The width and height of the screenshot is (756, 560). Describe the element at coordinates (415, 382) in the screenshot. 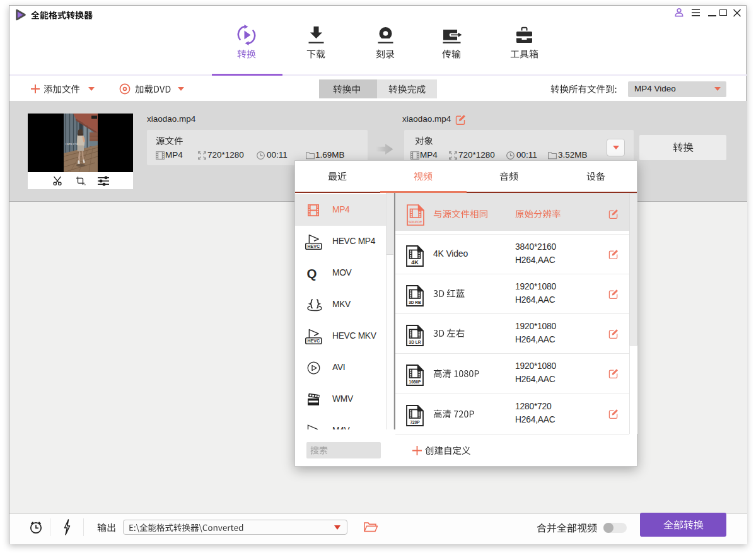

I see `svg-text: 1080P` at that location.